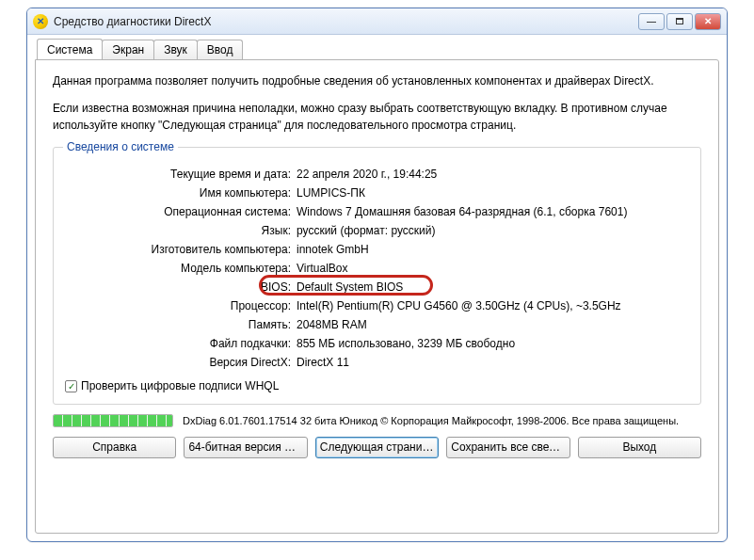 The image size is (754, 560). I want to click on row-memory: Память: 2048MB RAM, so click(377, 325).